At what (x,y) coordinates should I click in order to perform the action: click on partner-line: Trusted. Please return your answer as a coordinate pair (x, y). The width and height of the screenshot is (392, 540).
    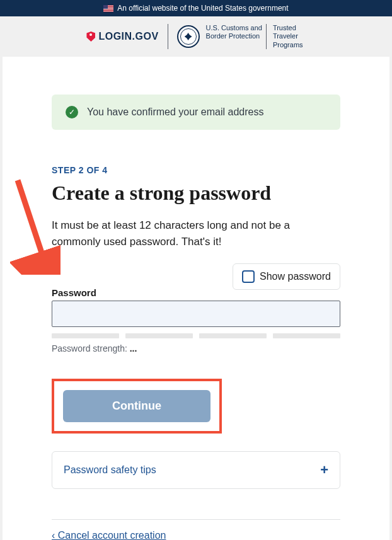
    Looking at the image, I should click on (288, 28).